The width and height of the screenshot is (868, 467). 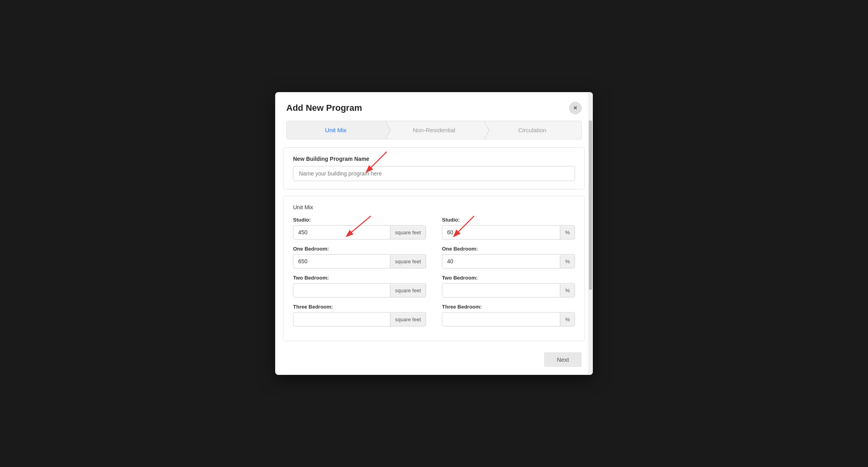 I want to click on one-bed-sqft-row: One Bedroom: square feet, so click(x=360, y=257).